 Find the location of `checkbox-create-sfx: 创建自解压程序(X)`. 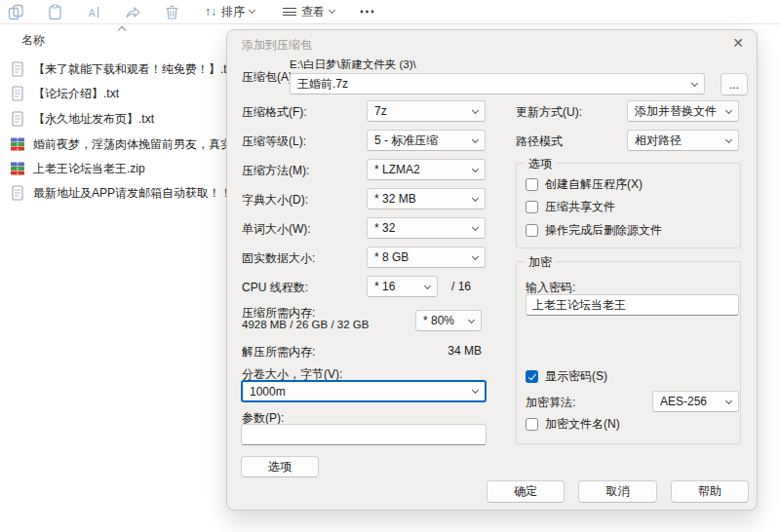

checkbox-create-sfx: 创建自解压程序(X) is located at coordinates (584, 184).